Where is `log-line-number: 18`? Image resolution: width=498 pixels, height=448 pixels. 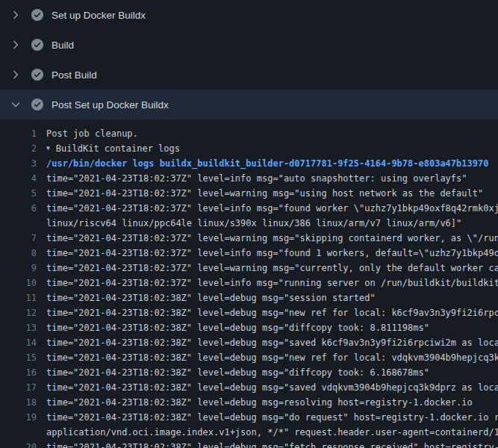
log-line-number: 18 is located at coordinates (18, 402).